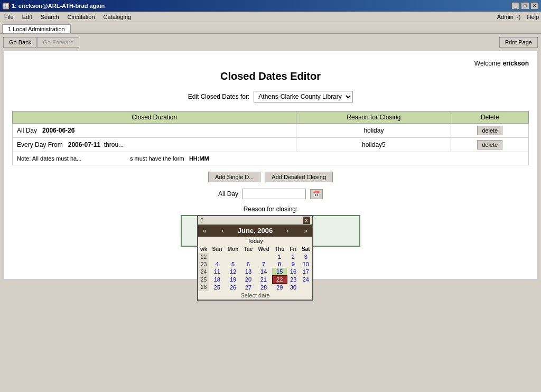 The width and height of the screenshot is (541, 392). I want to click on cal-day-5: 5, so click(232, 264).